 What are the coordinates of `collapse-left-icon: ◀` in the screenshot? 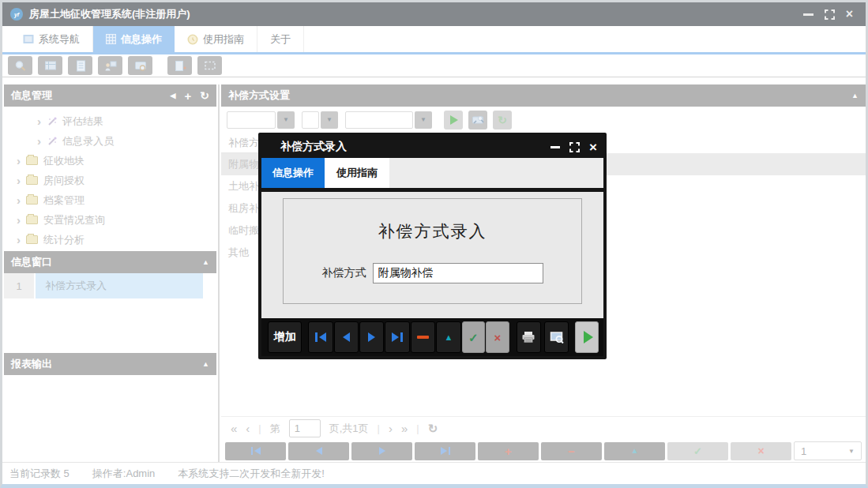 It's located at (174, 96).